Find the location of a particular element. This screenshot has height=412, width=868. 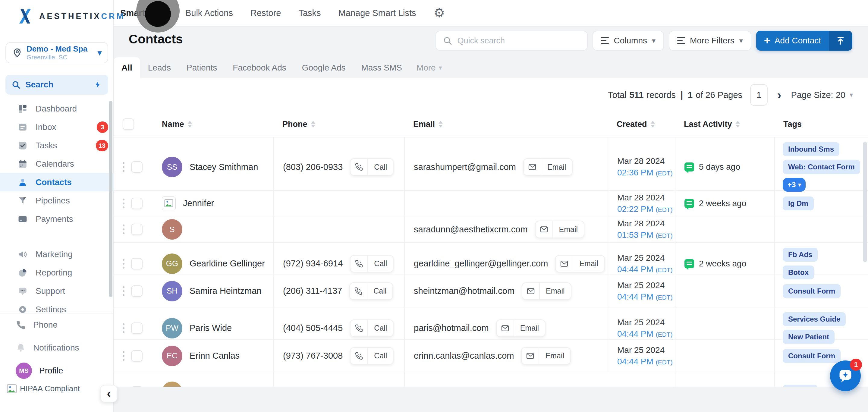

window-scrollbar is located at coordinates (865, 202).